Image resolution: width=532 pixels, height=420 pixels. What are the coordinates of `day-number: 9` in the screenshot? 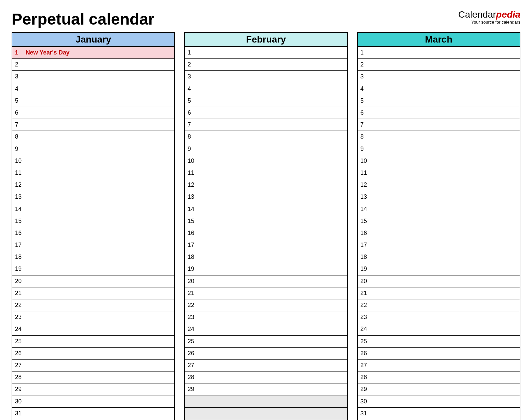 It's located at (365, 149).